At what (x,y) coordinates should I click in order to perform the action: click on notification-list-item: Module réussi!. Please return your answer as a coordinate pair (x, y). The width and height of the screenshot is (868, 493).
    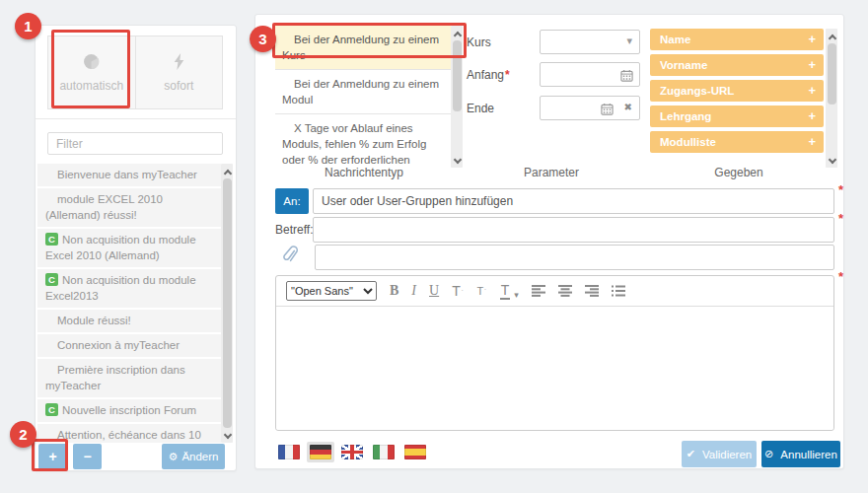
    Looking at the image, I should click on (129, 321).